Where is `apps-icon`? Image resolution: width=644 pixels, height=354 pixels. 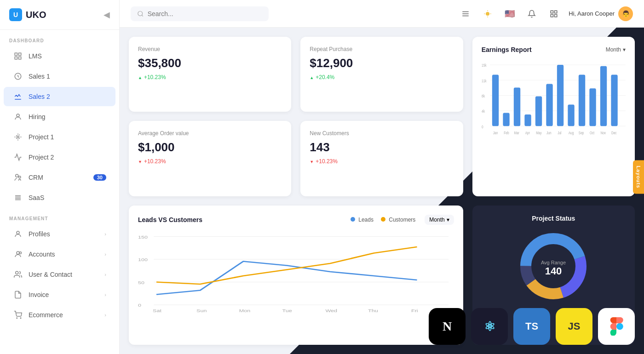
apps-icon is located at coordinates (554, 14).